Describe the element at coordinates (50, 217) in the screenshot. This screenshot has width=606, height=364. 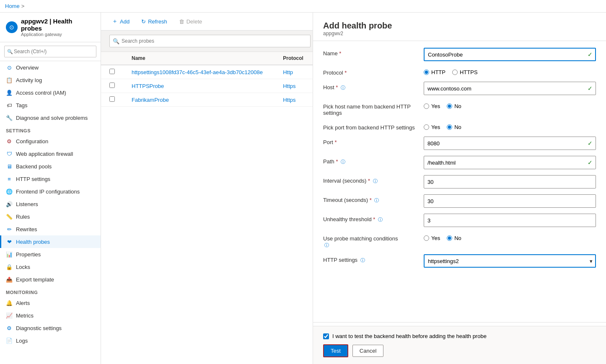
I see `sidebar-item-rules: 📏 Rules` at that location.